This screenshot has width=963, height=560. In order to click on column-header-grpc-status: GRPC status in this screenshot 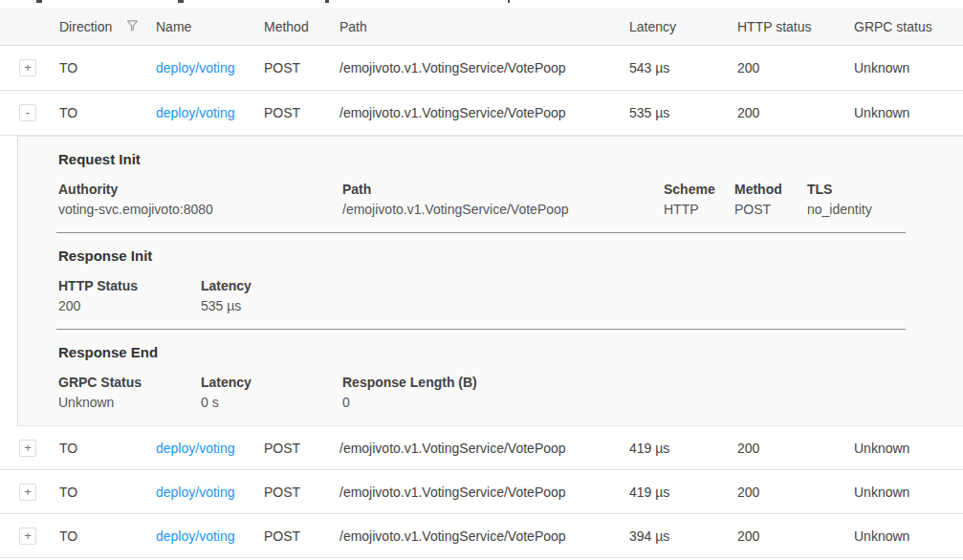, I will do `click(908, 27)`.